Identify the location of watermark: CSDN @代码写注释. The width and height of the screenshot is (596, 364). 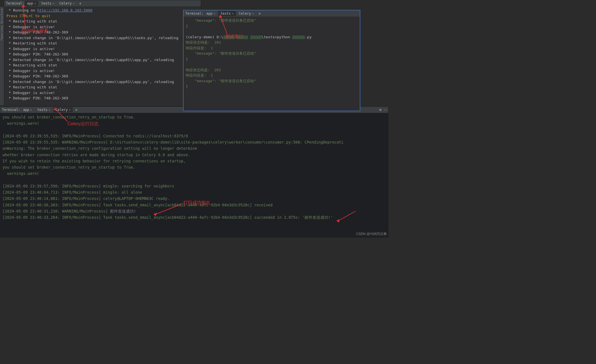
(371, 234).